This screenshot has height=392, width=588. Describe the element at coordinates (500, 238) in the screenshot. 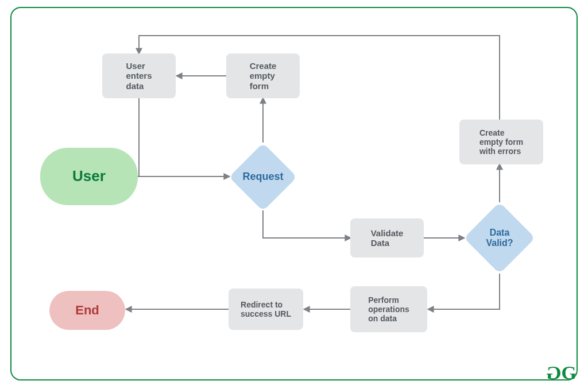

I see `decision-data-valid: Data Valid?` at that location.